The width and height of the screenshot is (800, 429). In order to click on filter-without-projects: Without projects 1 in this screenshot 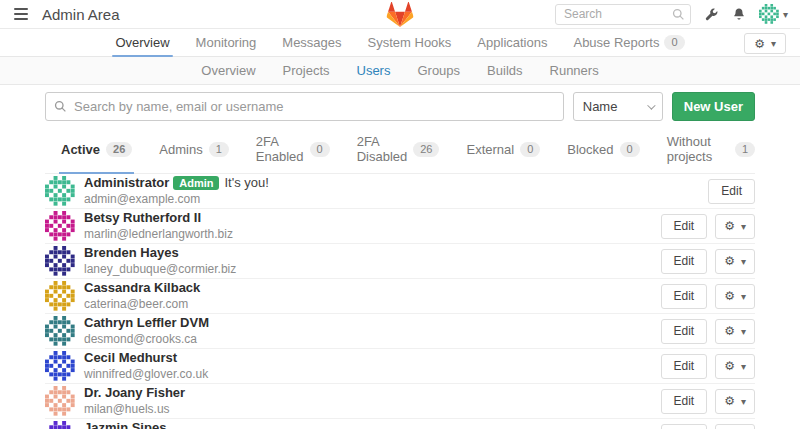, I will do `click(711, 154)`.